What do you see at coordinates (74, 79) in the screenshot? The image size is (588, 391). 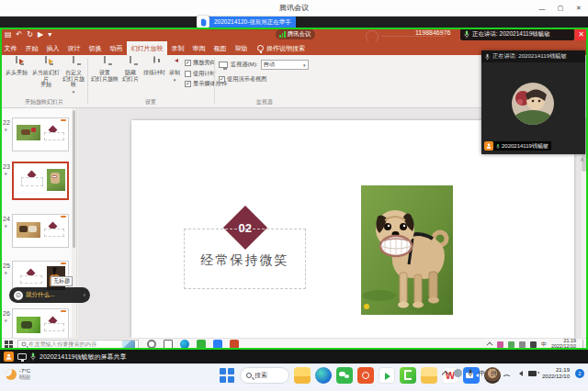 I see `custom-slideshow-label: 自定义 幻灯片放映` at bounding box center [74, 79].